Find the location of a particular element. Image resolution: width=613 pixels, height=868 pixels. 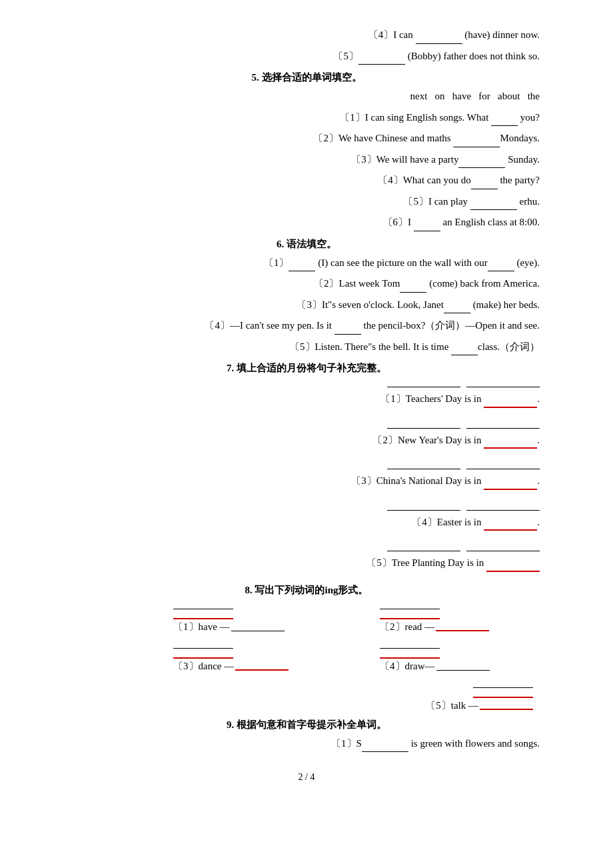

section9-title: 9. 根据句意和首字母提示补全单词。 is located at coordinates (306, 725).